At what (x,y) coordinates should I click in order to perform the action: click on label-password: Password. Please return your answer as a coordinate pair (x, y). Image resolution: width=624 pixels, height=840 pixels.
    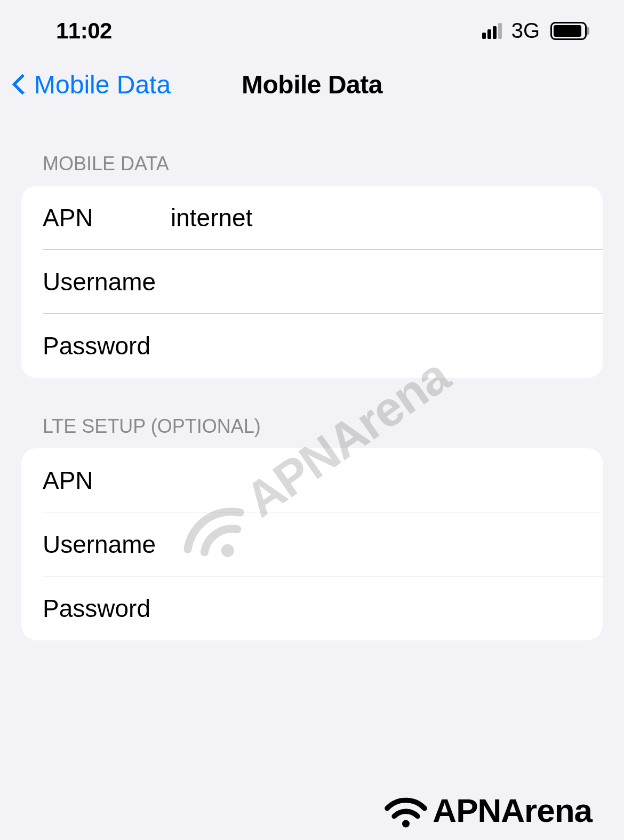
    Looking at the image, I should click on (107, 346).